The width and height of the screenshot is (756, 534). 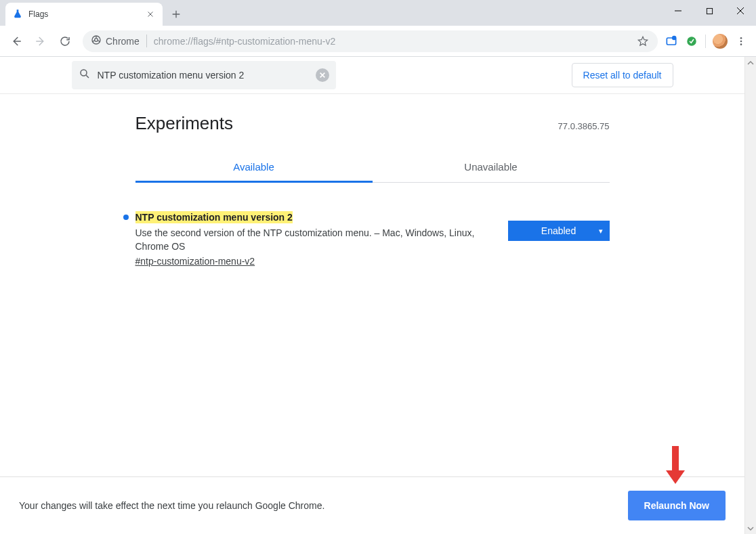 What do you see at coordinates (126, 217) in the screenshot?
I see `modified-indicator-icon` at bounding box center [126, 217].